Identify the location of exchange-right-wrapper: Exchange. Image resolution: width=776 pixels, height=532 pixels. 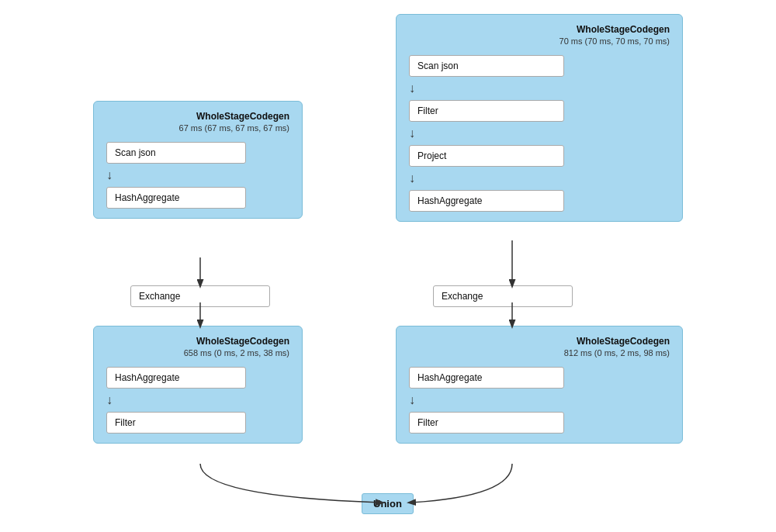
(503, 296).